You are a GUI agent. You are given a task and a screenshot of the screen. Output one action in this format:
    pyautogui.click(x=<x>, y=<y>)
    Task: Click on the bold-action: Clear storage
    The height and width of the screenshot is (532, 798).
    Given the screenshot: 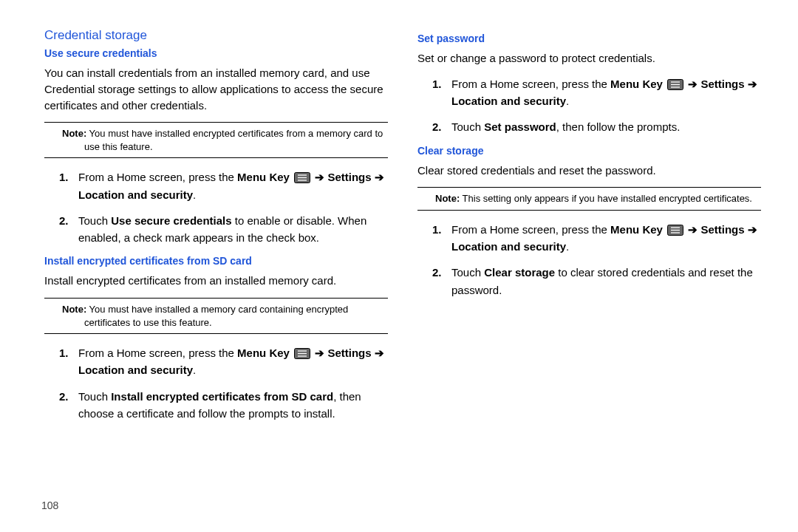 What is the action you would take?
    pyautogui.click(x=519, y=272)
    